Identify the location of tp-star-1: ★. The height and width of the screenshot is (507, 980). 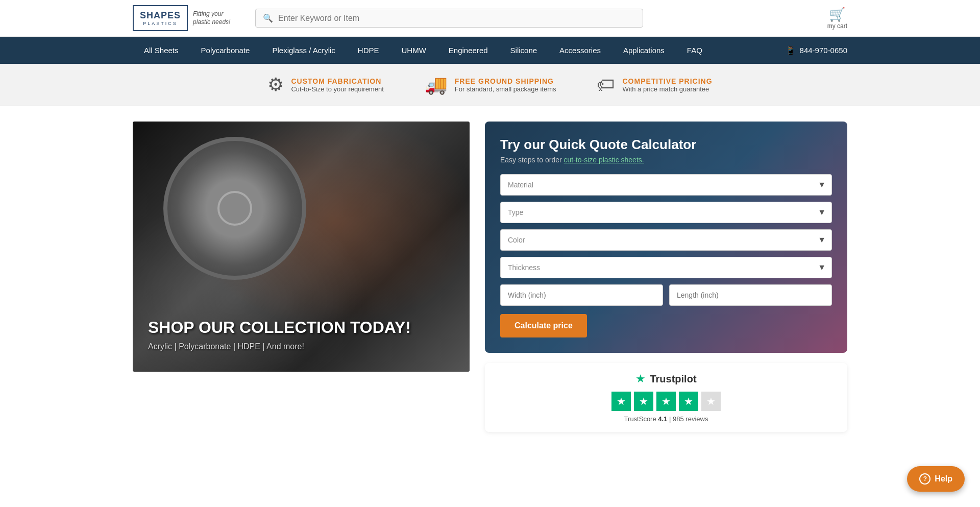
(621, 401).